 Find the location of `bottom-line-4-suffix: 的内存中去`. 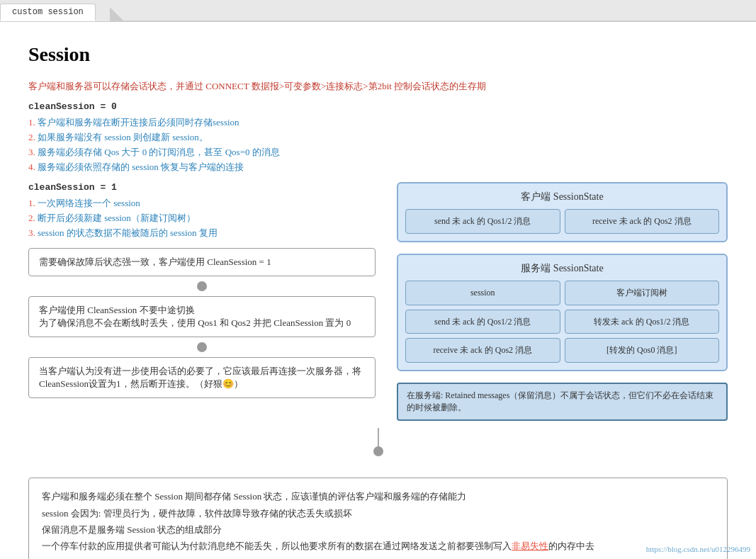

bottom-line-4-suffix: 的内存中去 is located at coordinates (571, 546).